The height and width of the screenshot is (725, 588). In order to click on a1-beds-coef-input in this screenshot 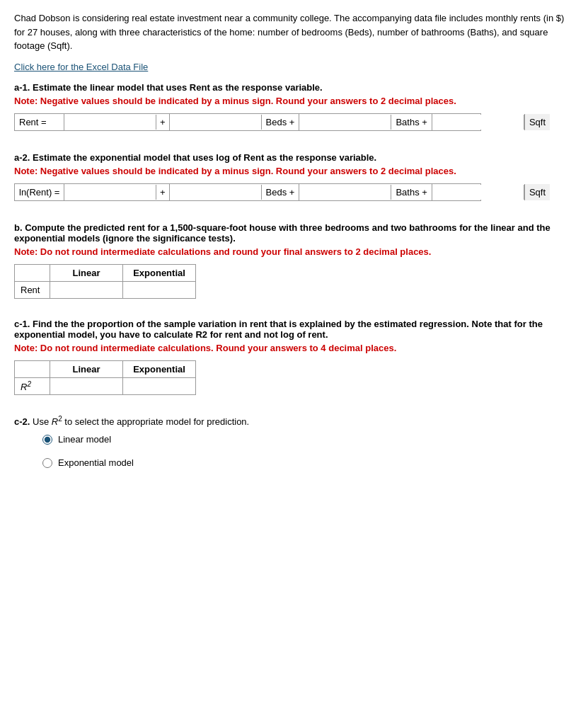, I will do `click(216, 122)`.